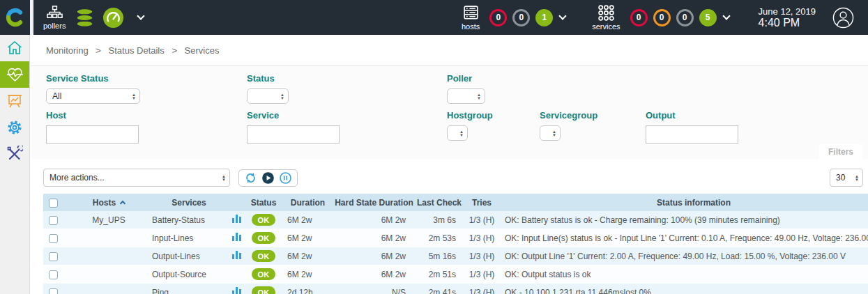 The image size is (868, 294). What do you see at coordinates (67, 50) in the screenshot?
I see `breadcrumb-item-monitoring: Monitoring` at bounding box center [67, 50].